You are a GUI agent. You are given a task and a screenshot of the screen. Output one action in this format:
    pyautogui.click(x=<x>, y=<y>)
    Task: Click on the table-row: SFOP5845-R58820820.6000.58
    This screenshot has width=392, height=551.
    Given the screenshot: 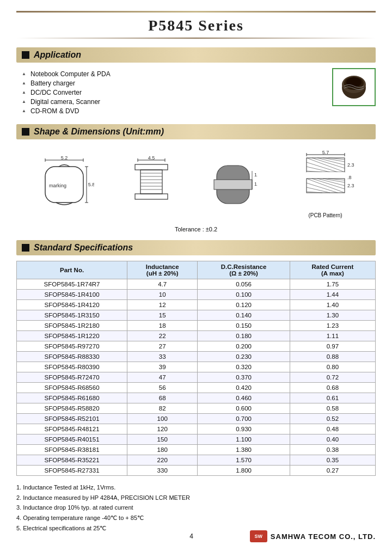 What is the action you would take?
    pyautogui.click(x=196, y=408)
    